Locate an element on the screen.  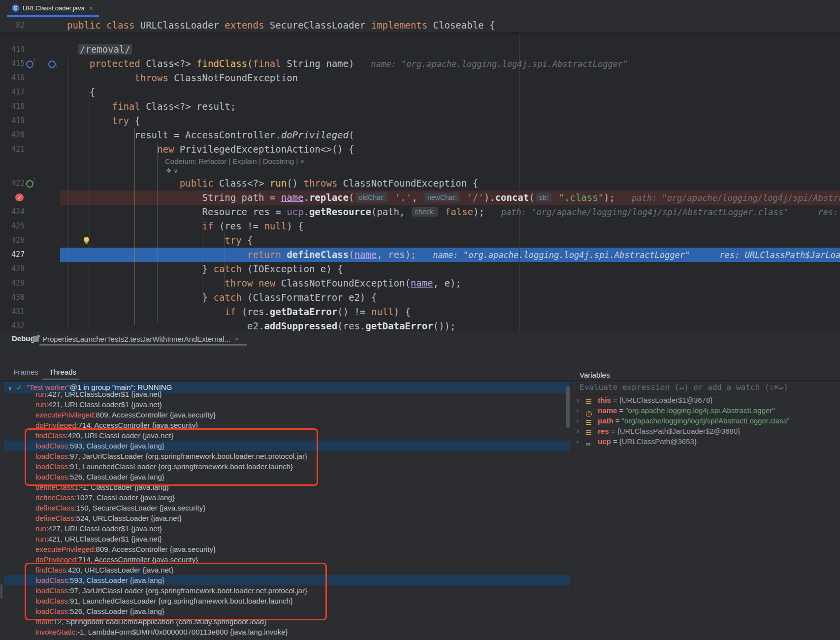
code-line: ✓ String path = name.replace(oldChar: '.… is located at coordinates (420, 198).